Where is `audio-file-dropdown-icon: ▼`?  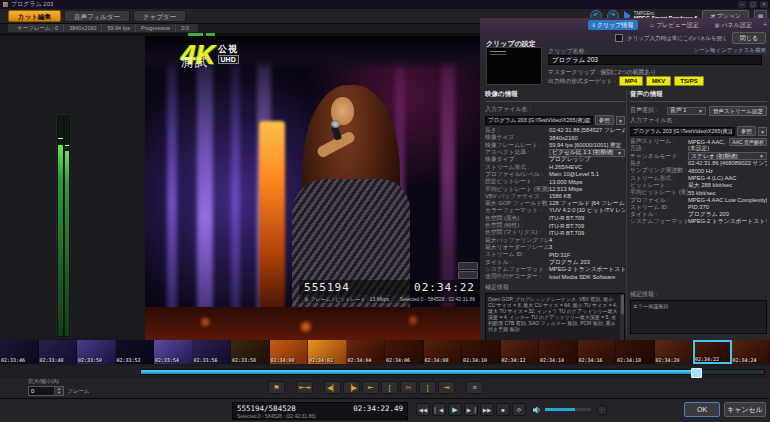
audio-file-dropdown-icon: ▼ is located at coordinates (762, 132).